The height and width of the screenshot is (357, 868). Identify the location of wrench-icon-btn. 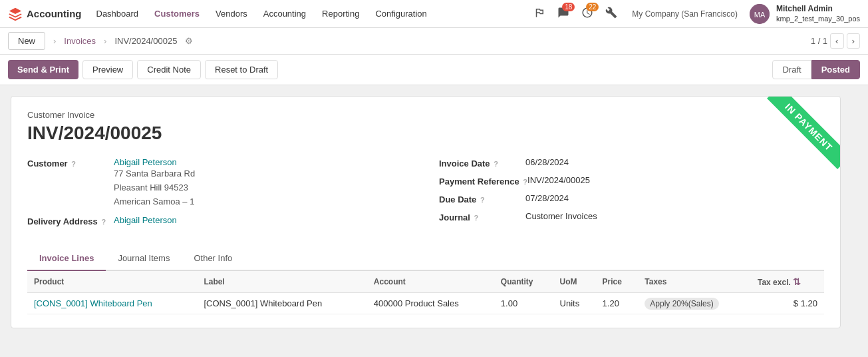
(611, 13).